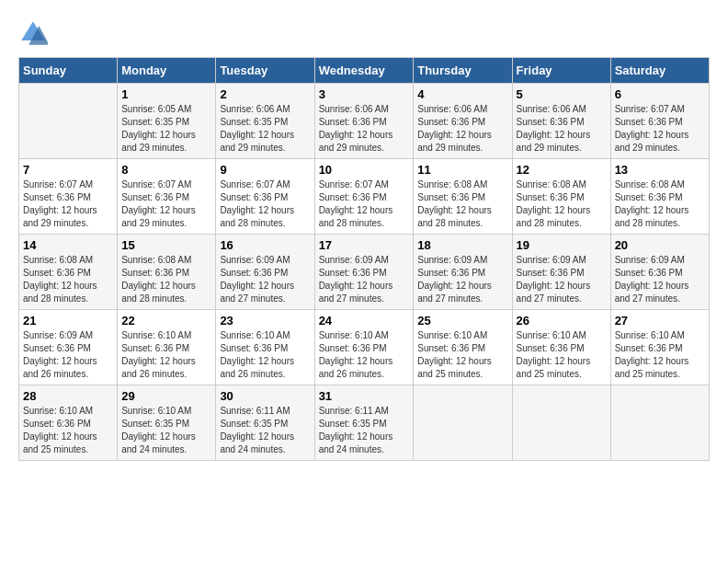 Image resolution: width=728 pixels, height=563 pixels. What do you see at coordinates (167, 423) in the screenshot?
I see `day-cell: 29Sunrise: 6:10 AMSunset: 6:35 PMDayligh…` at bounding box center [167, 423].